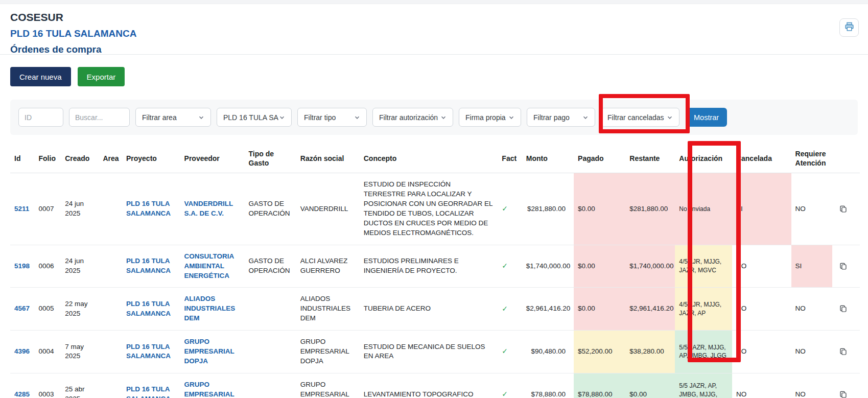 The image size is (868, 398). Describe the element at coordinates (22, 394) in the screenshot. I see `order-id-link: 4285` at that location.